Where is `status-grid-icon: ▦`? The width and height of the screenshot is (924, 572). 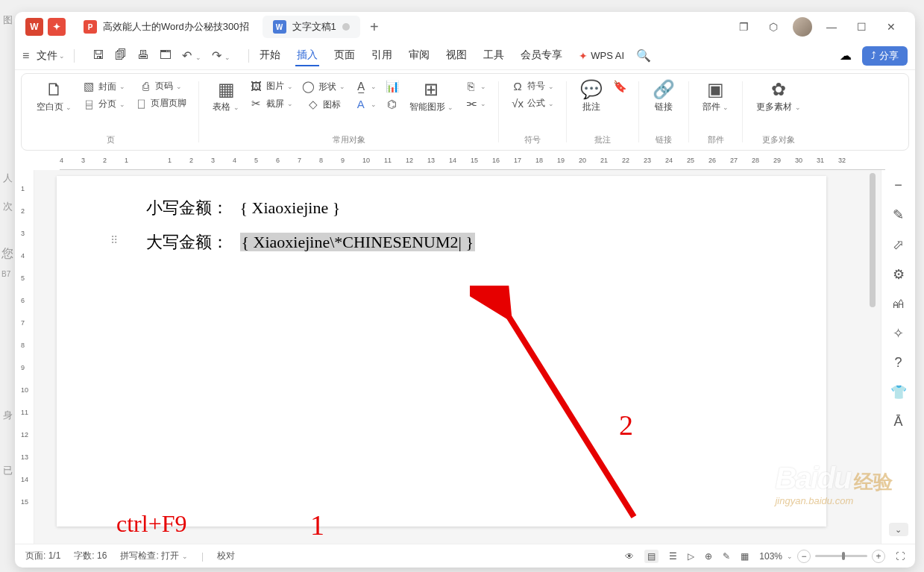 status-grid-icon: ▦ is located at coordinates (744, 556).